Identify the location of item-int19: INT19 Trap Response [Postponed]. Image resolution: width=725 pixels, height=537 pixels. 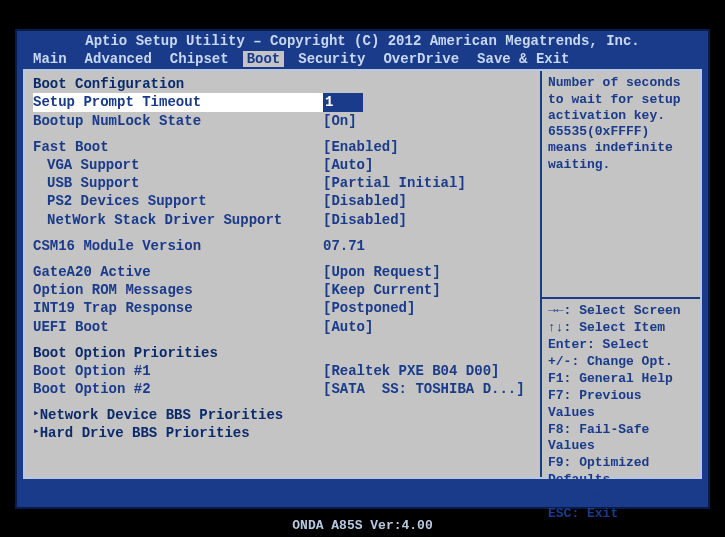
(282, 308).